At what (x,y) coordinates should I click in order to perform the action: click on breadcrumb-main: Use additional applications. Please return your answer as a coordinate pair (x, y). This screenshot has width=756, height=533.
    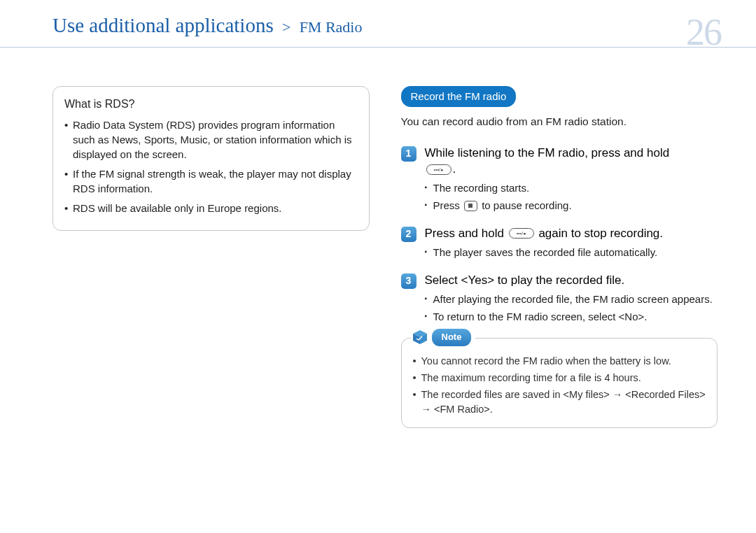
    Looking at the image, I should click on (163, 25).